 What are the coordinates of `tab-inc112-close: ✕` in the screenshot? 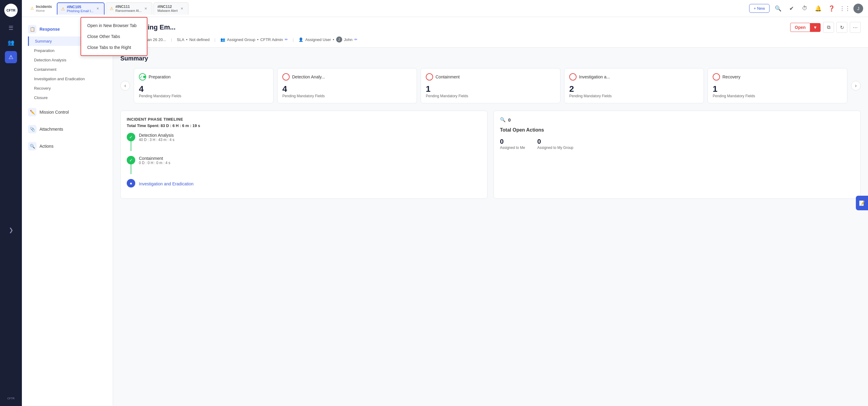 It's located at (182, 8).